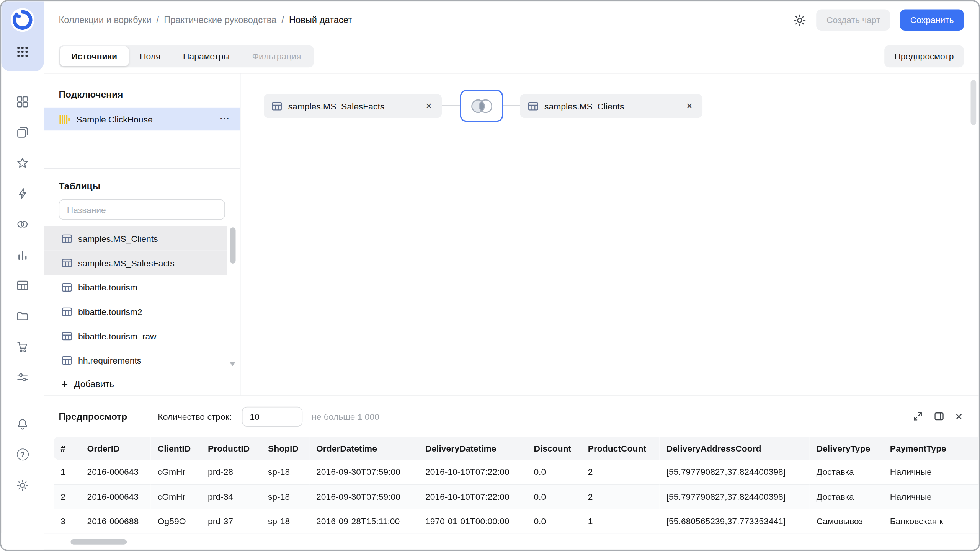 Image resolution: width=980 pixels, height=551 pixels. Describe the element at coordinates (233, 300) in the screenshot. I see `tables-list-scrollbar` at that location.